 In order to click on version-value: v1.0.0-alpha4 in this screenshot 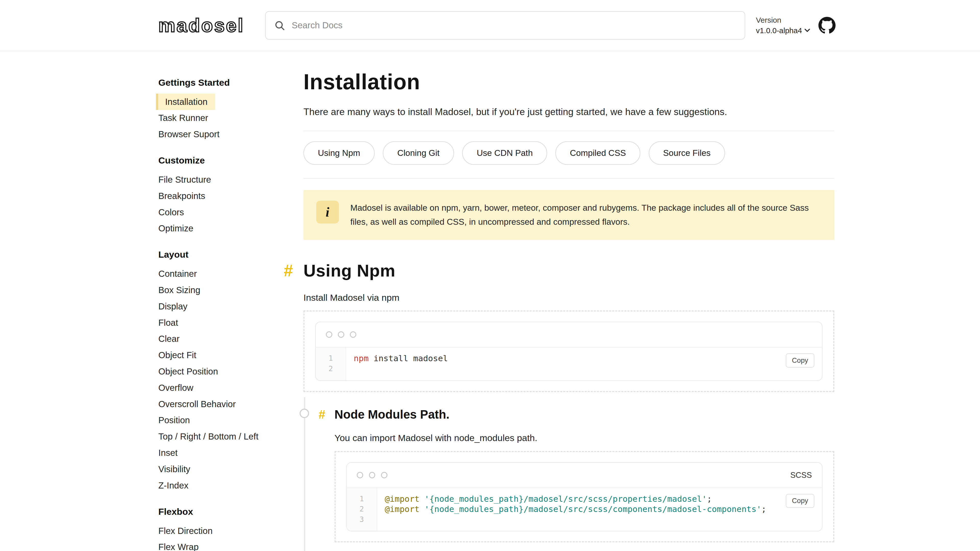, I will do `click(779, 30)`.